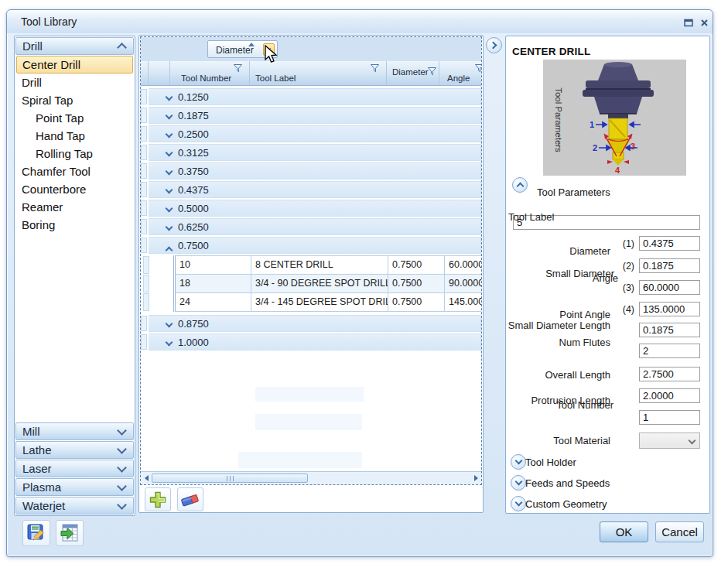 The width and height of the screenshot is (728, 571). What do you see at coordinates (518, 483) in the screenshot?
I see `feeds-speeds-expand-button` at bounding box center [518, 483].